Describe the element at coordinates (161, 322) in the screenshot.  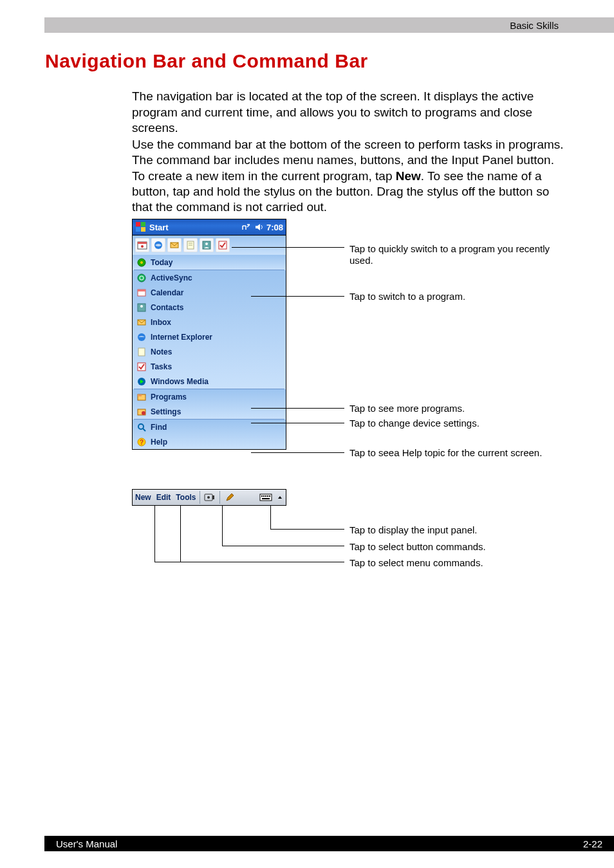
I see `menu-item-label: Inbox` at that location.